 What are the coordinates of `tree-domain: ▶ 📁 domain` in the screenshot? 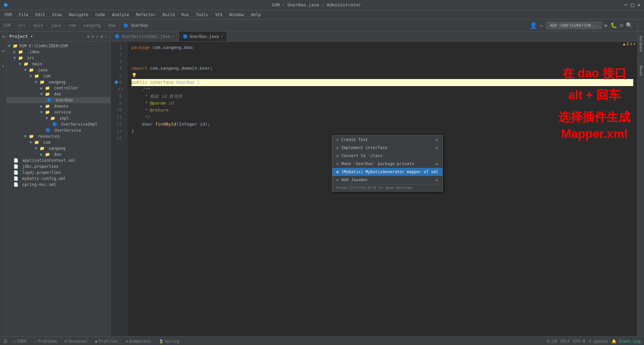 It's located at (58, 106).